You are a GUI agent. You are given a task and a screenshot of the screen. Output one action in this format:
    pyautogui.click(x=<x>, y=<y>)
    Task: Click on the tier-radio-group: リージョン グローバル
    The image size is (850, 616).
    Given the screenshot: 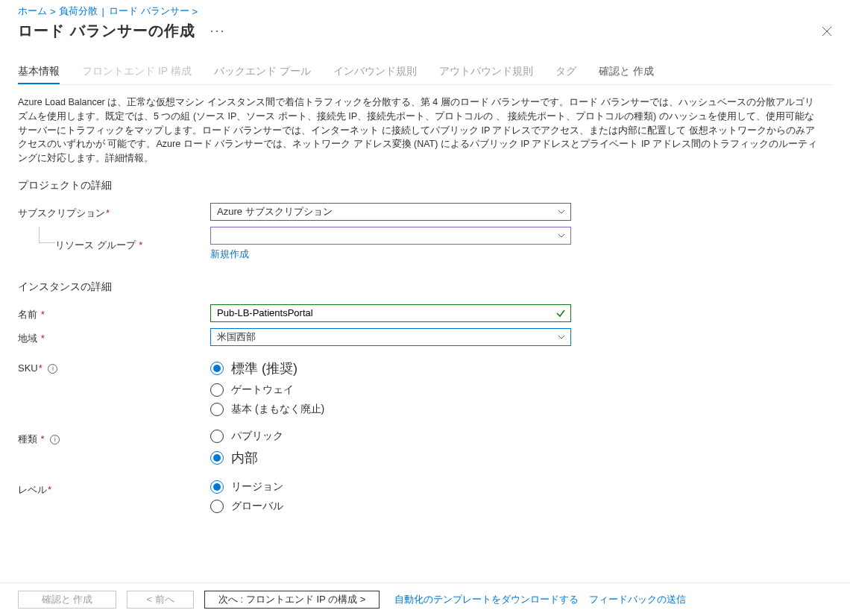 What is the action you would take?
    pyautogui.click(x=391, y=497)
    